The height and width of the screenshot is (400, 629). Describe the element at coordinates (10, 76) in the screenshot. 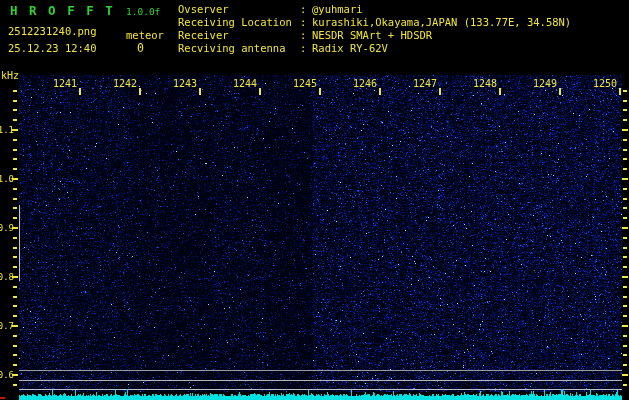

I see `khz-axis-label: kHz` at that location.